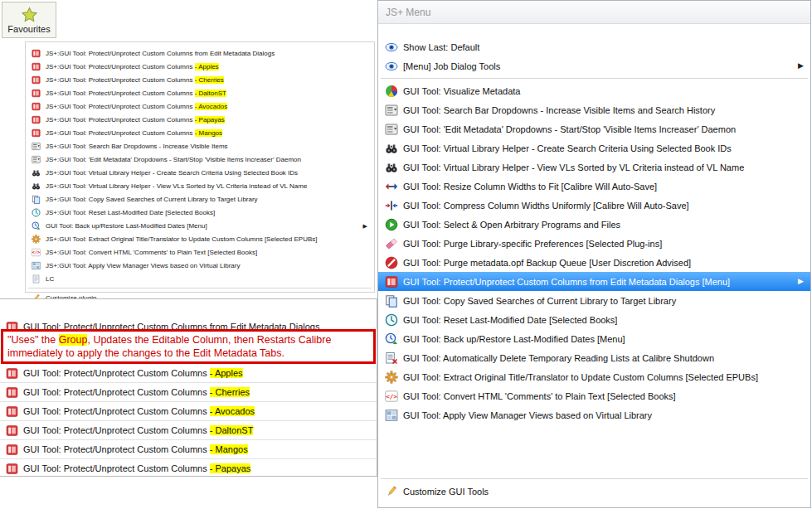 The height and width of the screenshot is (509, 812). Describe the element at coordinates (391, 225) in the screenshot. I see `play-icon` at that location.